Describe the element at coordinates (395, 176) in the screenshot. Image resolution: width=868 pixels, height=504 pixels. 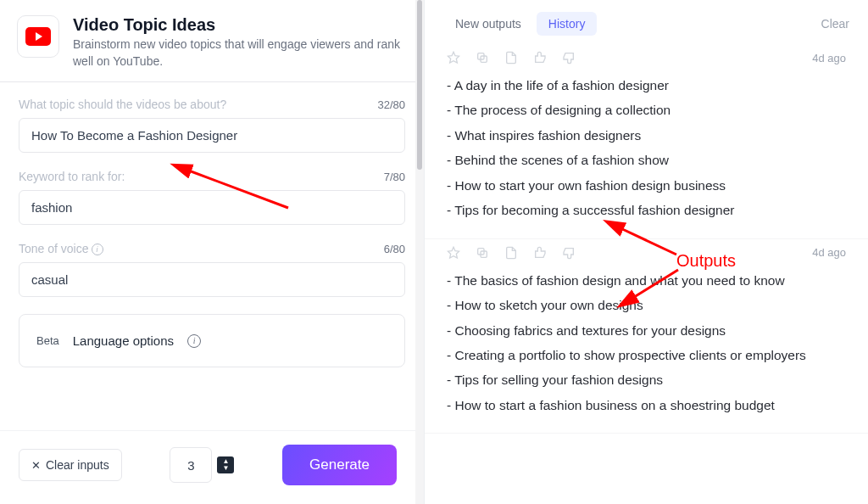
I see `keyword-counter: 7/80` at that location.